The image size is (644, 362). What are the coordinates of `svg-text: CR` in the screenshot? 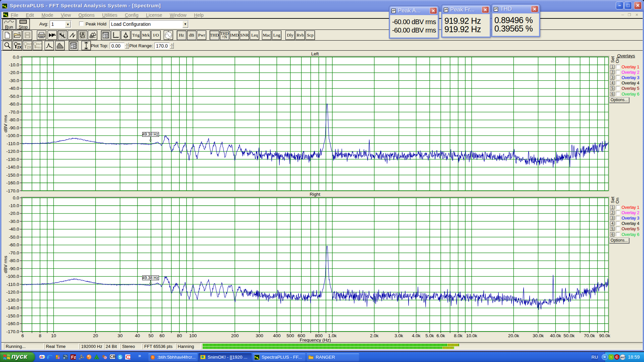 It's located at (113, 357).